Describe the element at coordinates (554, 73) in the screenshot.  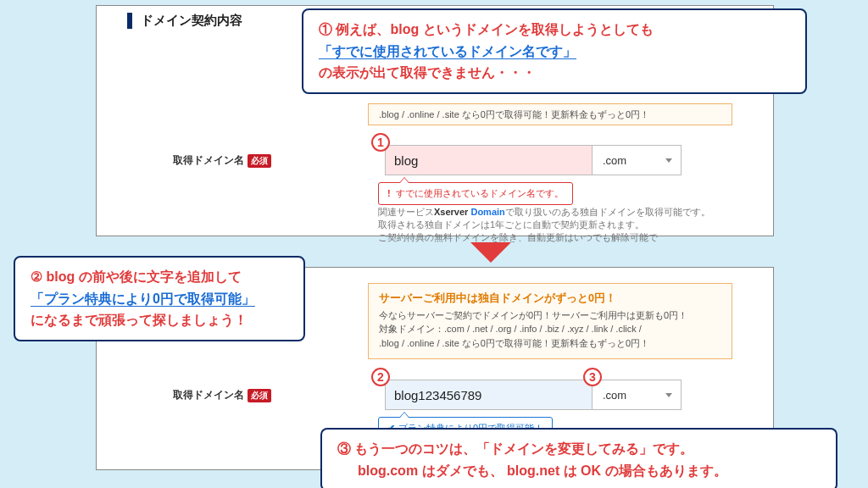
I see `callout1-line3: の表示が出て取得できません・・・` at that location.